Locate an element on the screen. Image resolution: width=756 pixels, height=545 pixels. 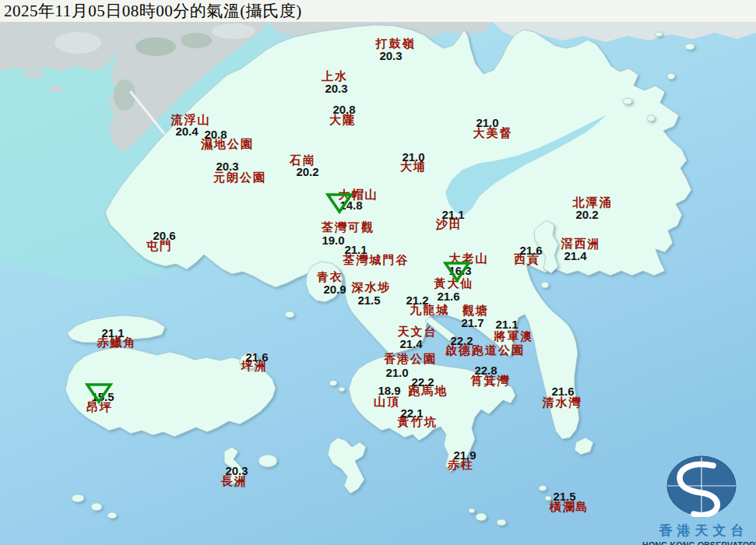
hko-logo: 香港天文台 HONG KONG OBSERVATORY is located at coordinates (698, 500).